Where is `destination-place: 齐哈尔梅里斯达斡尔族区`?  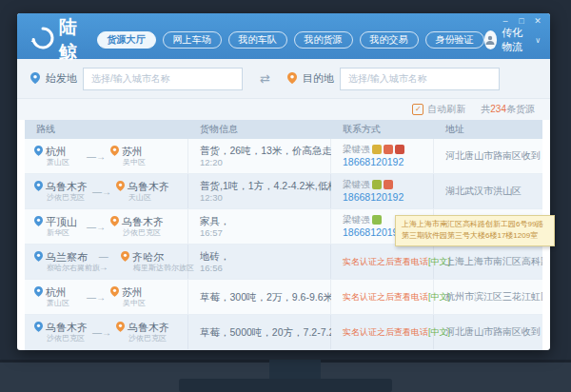
destination-place: 齐哈尔梅里斯达斡尔族区 is located at coordinates (154, 263).